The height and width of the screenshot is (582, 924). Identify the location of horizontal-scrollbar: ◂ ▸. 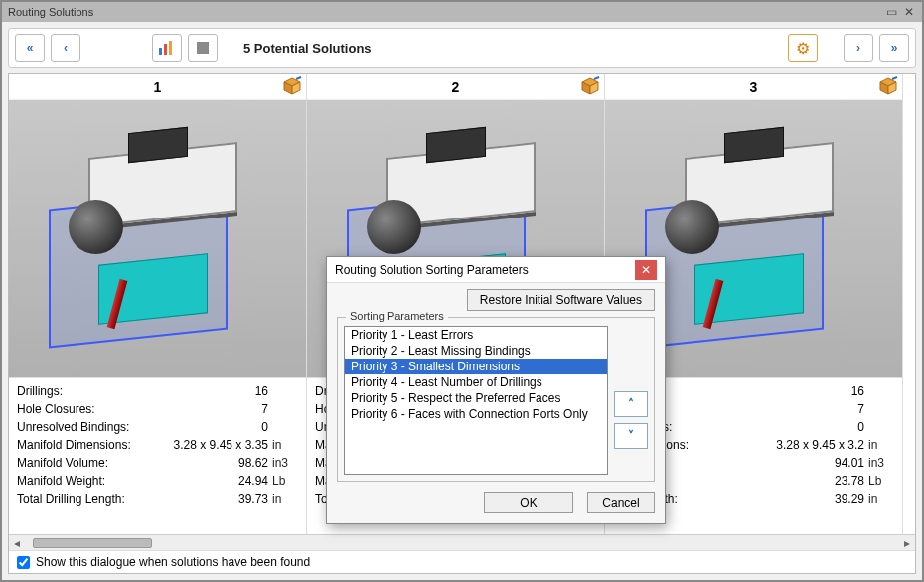
(462, 542).